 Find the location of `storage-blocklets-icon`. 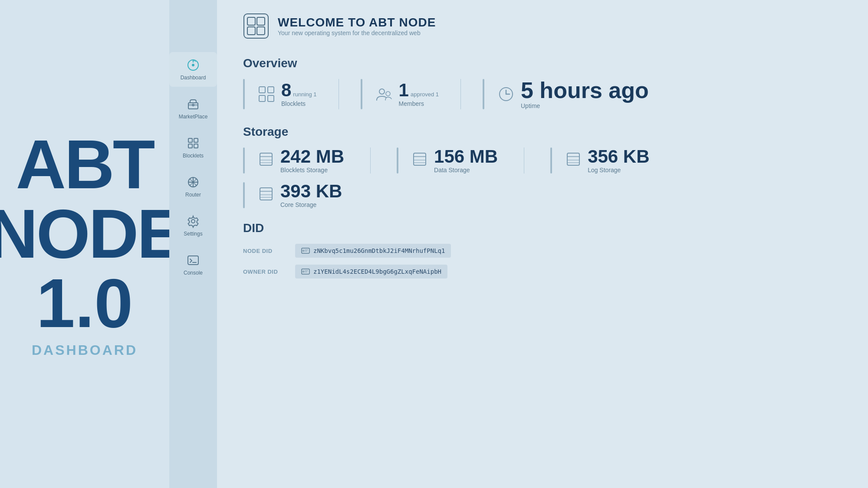

storage-blocklets-icon is located at coordinates (266, 160).